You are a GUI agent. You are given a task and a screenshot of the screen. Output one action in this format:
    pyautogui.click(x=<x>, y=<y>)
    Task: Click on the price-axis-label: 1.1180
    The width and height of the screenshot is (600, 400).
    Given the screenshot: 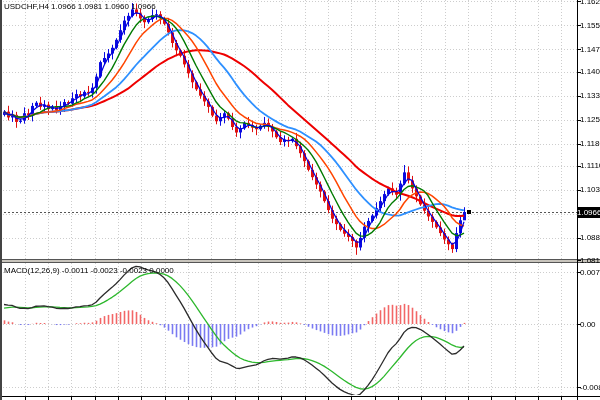 What is the action you would take?
    pyautogui.click(x=590, y=144)
    